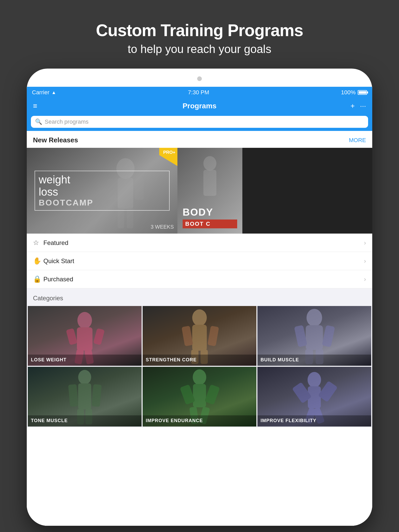  I want to click on bootcamp-box: weightloss BOOTCAMP, so click(102, 191).